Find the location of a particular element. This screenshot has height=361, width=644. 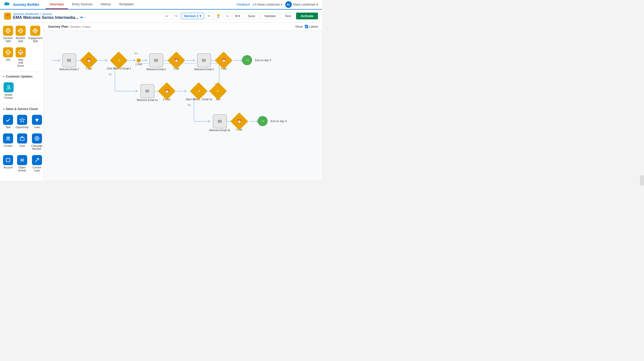

wait-until-event-icon: ⏰ is located at coordinates (21, 52).